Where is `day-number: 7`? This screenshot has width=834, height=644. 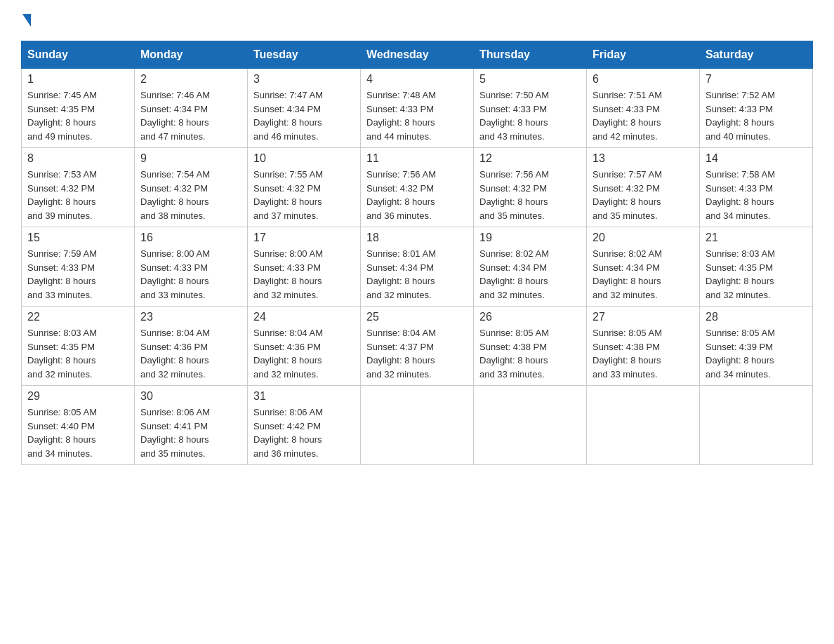
day-number: 7 is located at coordinates (756, 79).